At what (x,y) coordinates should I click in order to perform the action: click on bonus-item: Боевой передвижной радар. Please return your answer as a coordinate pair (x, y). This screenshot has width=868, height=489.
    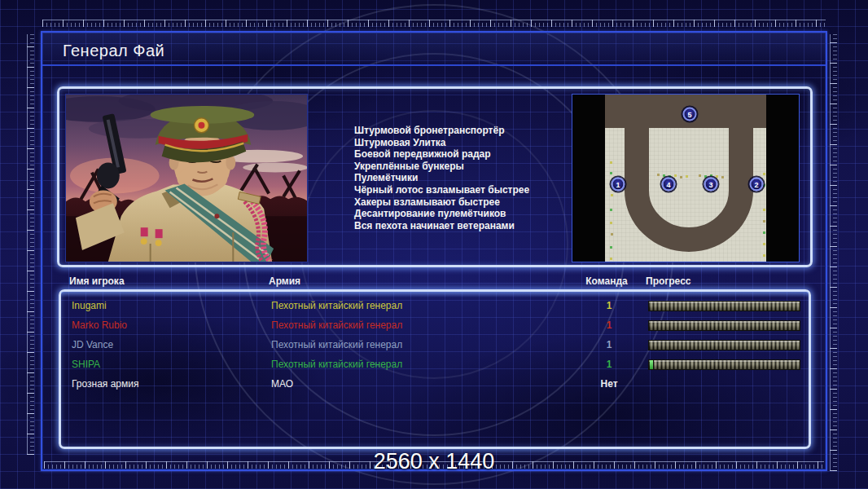
    Looking at the image, I should click on (441, 155).